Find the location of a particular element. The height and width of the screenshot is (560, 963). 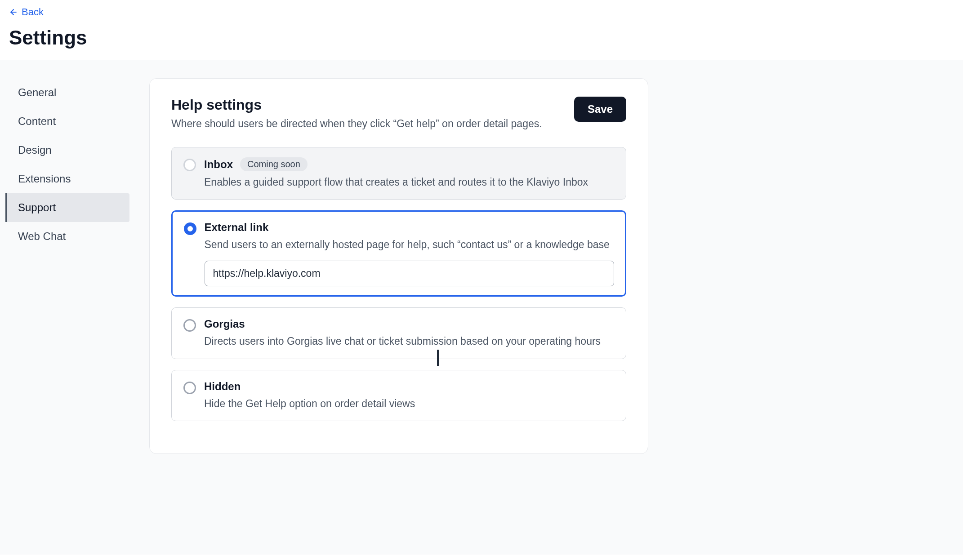

save-button: Save is located at coordinates (600, 109).